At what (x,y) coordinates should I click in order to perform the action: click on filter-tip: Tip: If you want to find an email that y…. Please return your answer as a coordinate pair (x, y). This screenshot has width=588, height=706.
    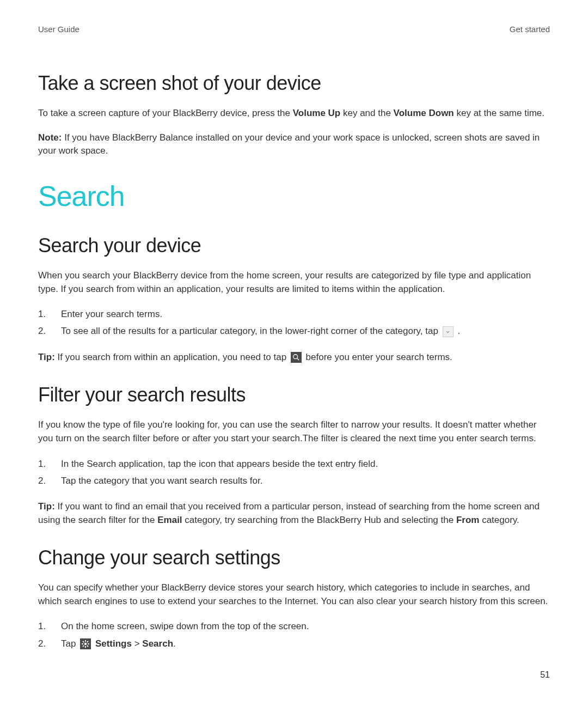
    Looking at the image, I should click on (294, 513).